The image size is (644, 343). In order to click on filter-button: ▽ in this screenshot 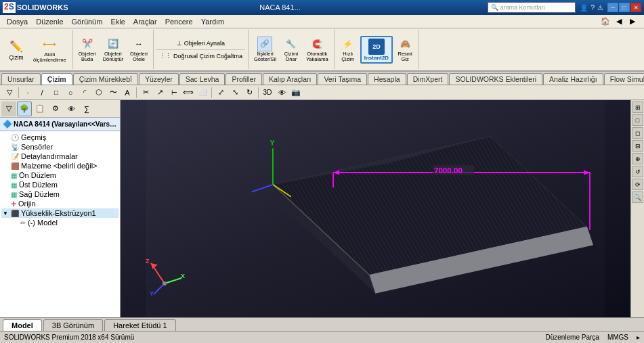, I will do `click(9, 93)`.